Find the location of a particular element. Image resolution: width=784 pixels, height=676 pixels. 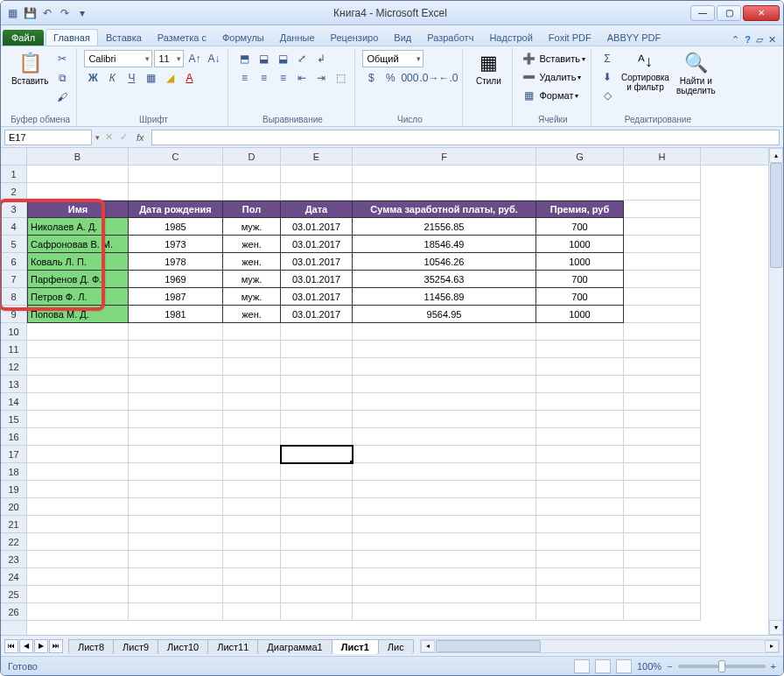

cell-B20 is located at coordinates (78, 507).